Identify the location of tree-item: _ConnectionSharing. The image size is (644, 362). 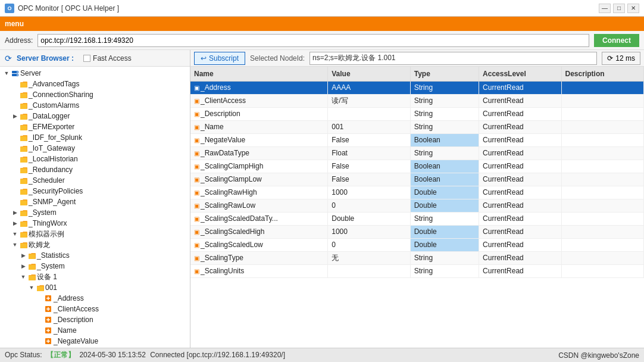
(95, 95).